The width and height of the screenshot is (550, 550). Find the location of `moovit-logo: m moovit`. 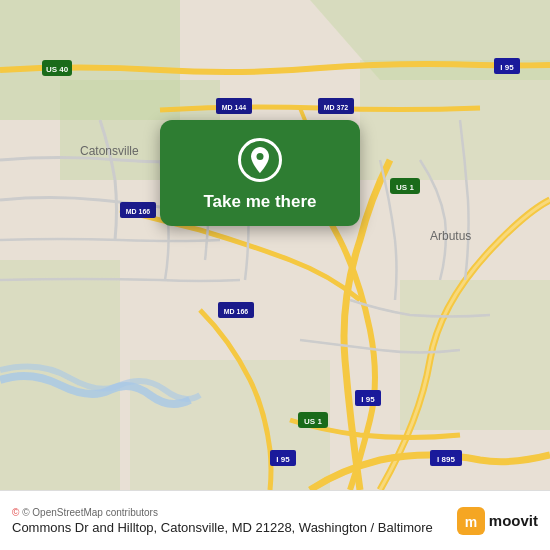

moovit-logo: m moovit is located at coordinates (498, 521).